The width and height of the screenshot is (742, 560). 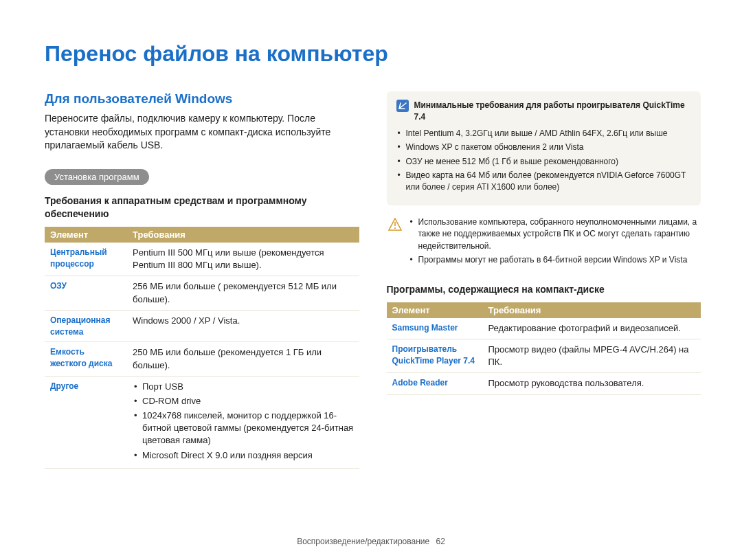 I want to click on list-item: Intel Pentium 4, 3.2GГц или выше / AMD A…, so click(x=549, y=133).